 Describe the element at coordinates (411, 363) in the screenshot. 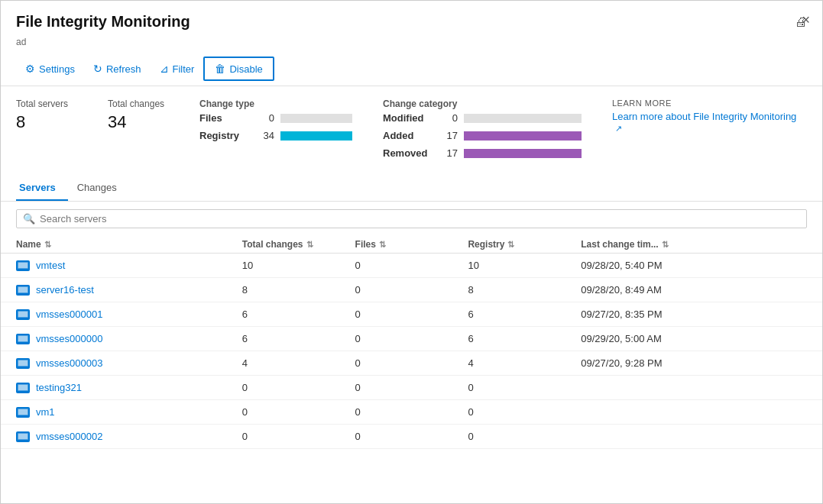

I see `table-row: vmsses000003 4 0 4 09/27/20, 9:28 PM` at that location.